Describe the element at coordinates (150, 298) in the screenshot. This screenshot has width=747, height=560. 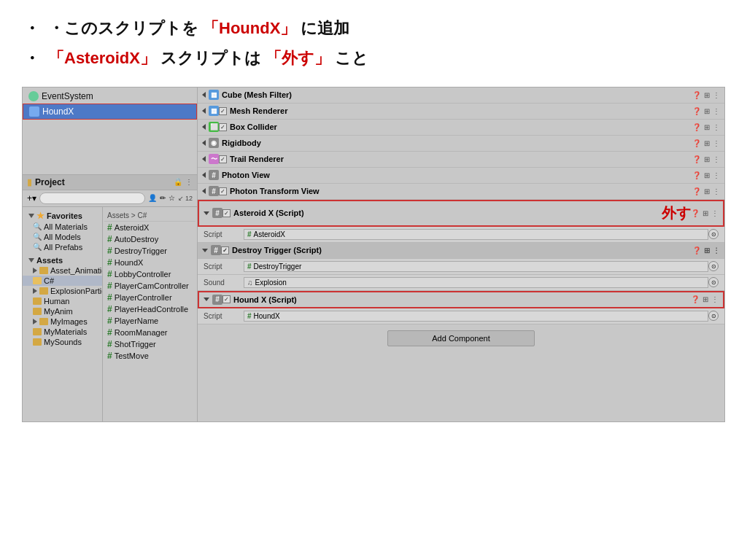
I see `script-playercontroller: #PlayerController` at that location.